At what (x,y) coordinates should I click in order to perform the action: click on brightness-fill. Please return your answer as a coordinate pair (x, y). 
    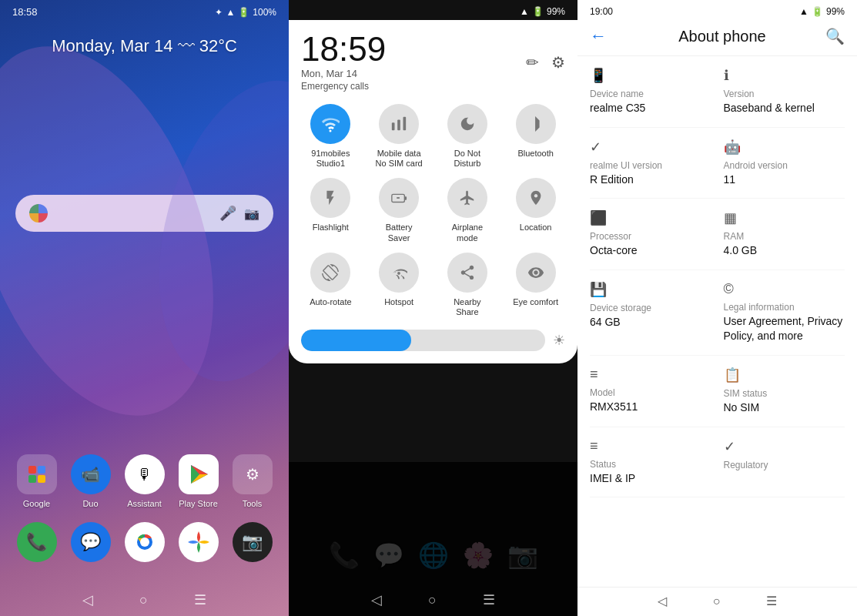
    Looking at the image, I should click on (356, 340).